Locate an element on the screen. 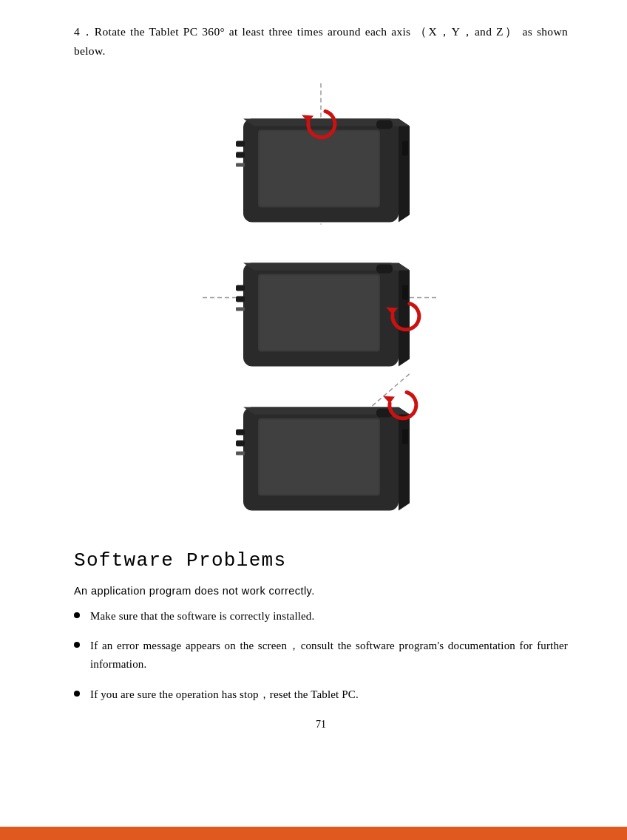 The image size is (627, 840). section-heading: Software Problems is located at coordinates (321, 560).